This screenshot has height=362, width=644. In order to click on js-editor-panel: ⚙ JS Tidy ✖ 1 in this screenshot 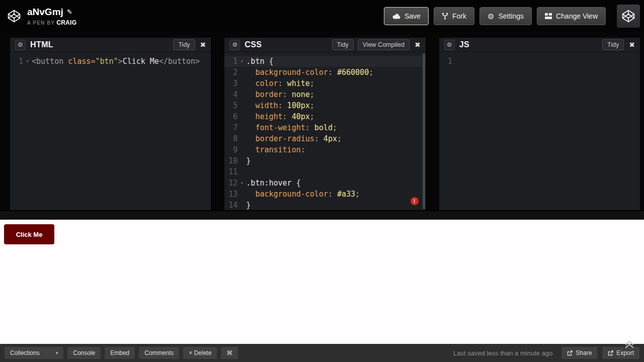, I will do `click(539, 124)`.